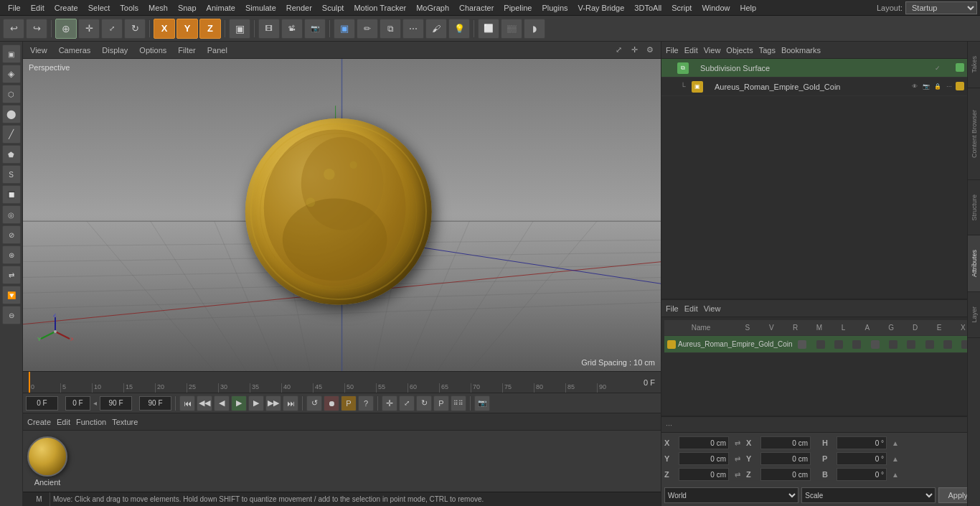 The width and height of the screenshot is (980, 506). Describe the element at coordinates (292, 29) in the screenshot. I see `render-anim-button: 📽` at that location.